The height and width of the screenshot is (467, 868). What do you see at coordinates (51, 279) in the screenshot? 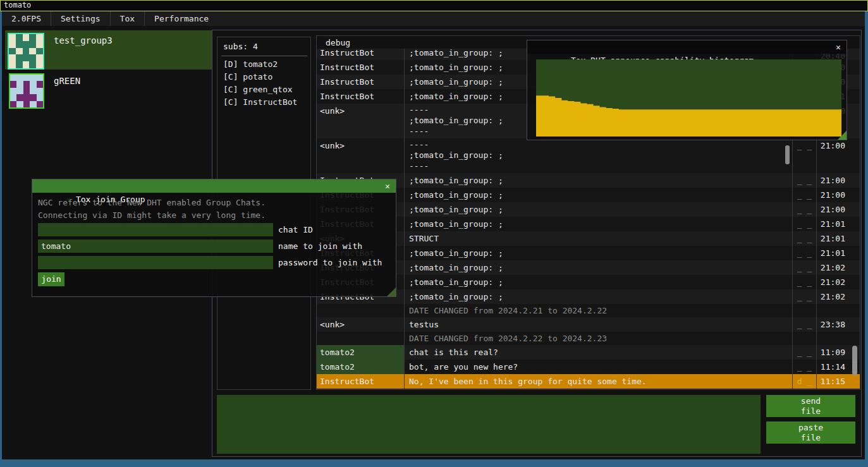
I see `join-button: join` at bounding box center [51, 279].